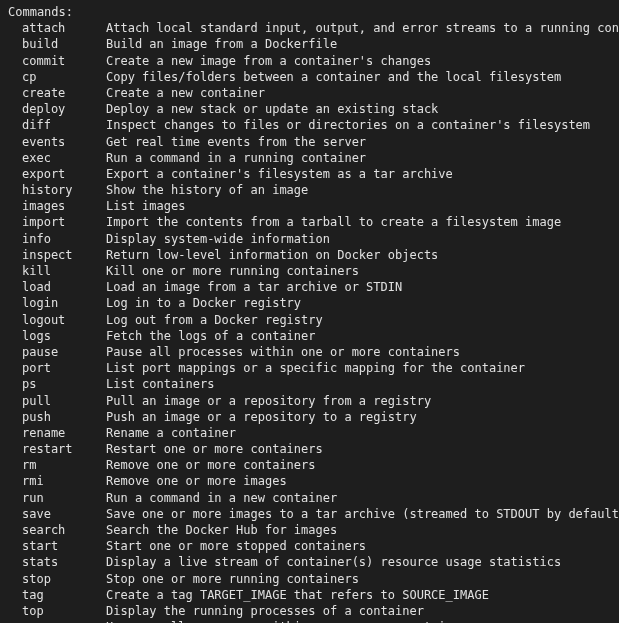  I want to click on command-row: logoutLog out from a Docker registry, so click(310, 320).